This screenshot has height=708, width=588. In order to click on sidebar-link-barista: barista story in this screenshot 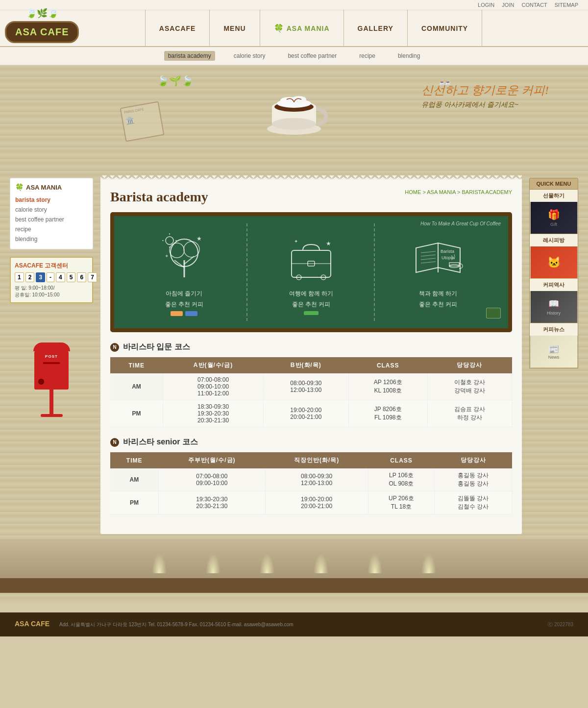, I will do `click(33, 200)`.